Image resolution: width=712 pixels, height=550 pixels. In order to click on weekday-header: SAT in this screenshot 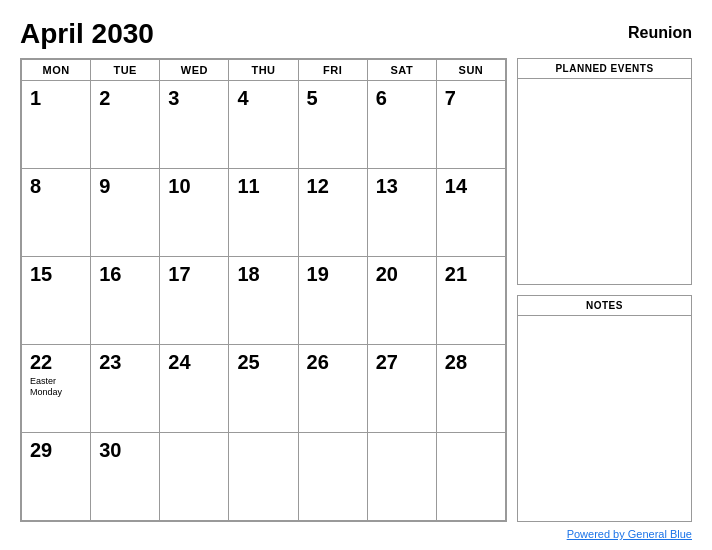, I will do `click(402, 70)`.